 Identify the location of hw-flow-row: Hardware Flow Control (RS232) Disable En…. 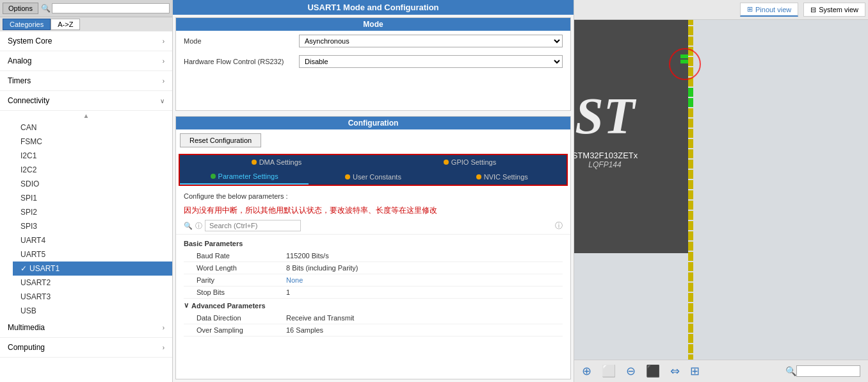
(373, 62).